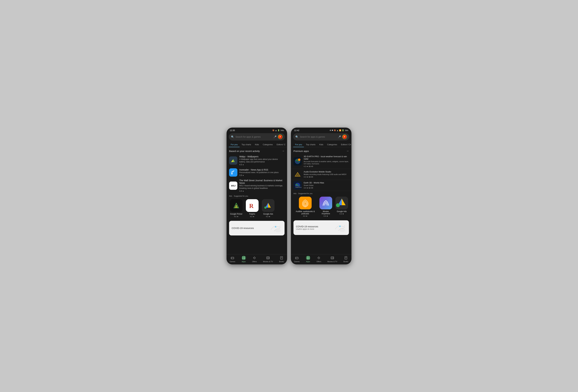 This screenshot has width=578, height=392. What do you see at coordinates (347, 151) in the screenshot?
I see `premium-arrow: →` at bounding box center [347, 151].